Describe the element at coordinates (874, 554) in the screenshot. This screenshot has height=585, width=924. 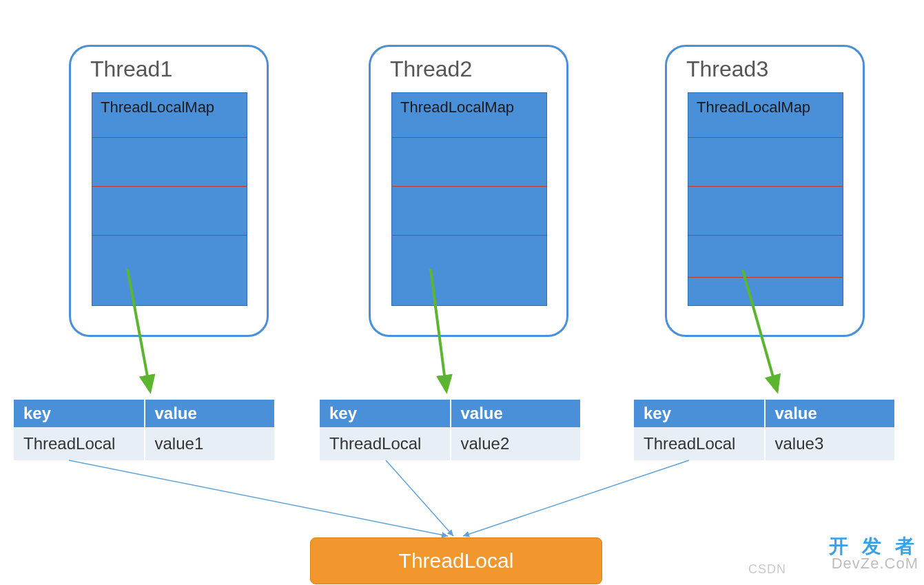
I see `watermark-right: 开 发 者 DevZe.CoM` at that location.